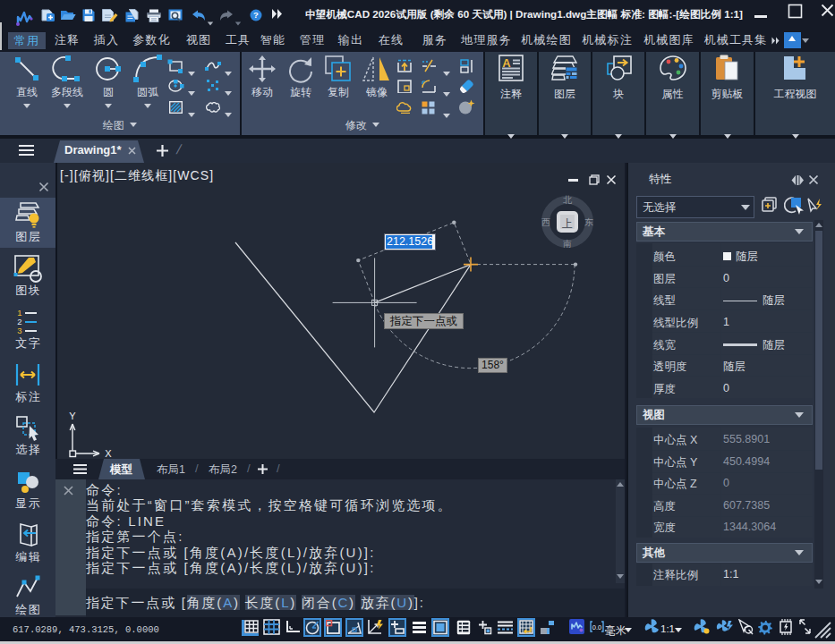 Image resolution: width=835 pixels, height=644 pixels. I want to click on svg-text: Y, so click(72, 416).